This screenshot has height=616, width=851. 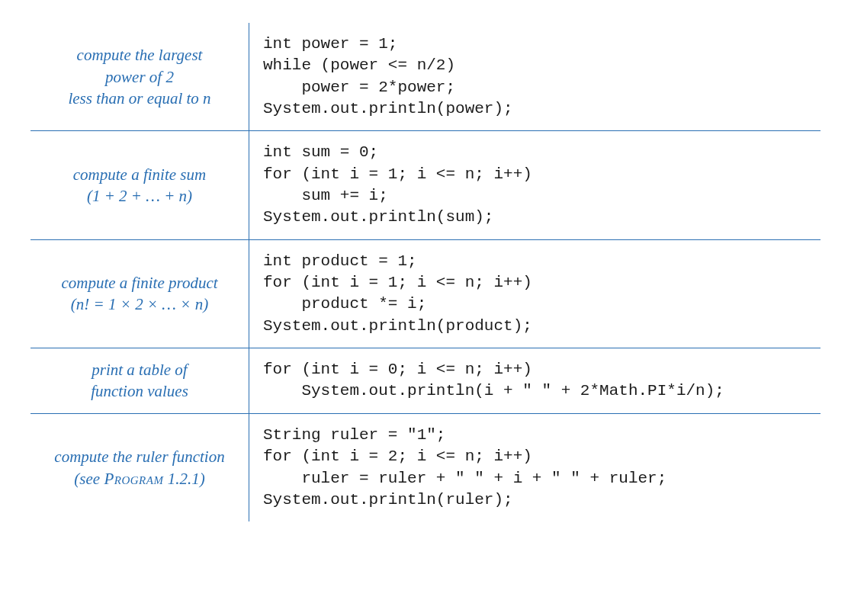 I want to click on code-cell: for (int i = 0; i <= n; i++) System.out.…, so click(x=535, y=381).